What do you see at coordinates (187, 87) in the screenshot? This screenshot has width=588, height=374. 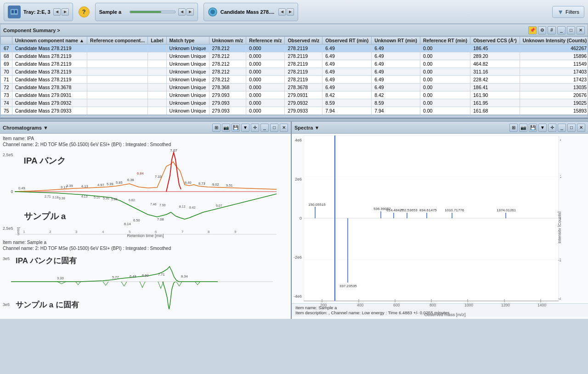 I see `cell-match: Unknown Unique` at bounding box center [187, 87].